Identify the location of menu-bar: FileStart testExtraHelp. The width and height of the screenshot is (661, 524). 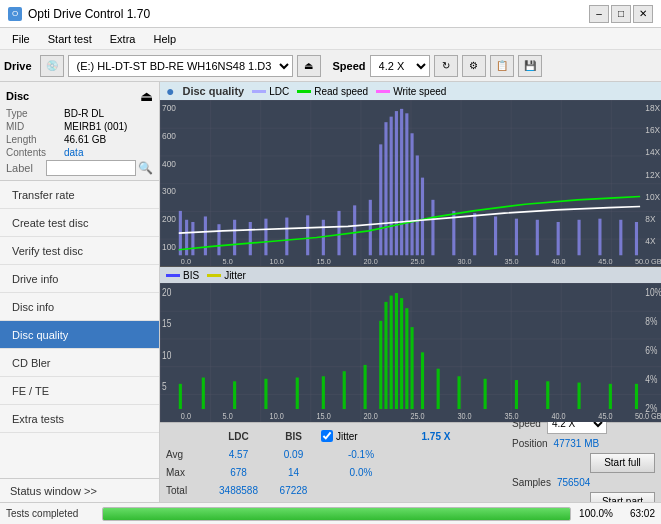
(330, 39).